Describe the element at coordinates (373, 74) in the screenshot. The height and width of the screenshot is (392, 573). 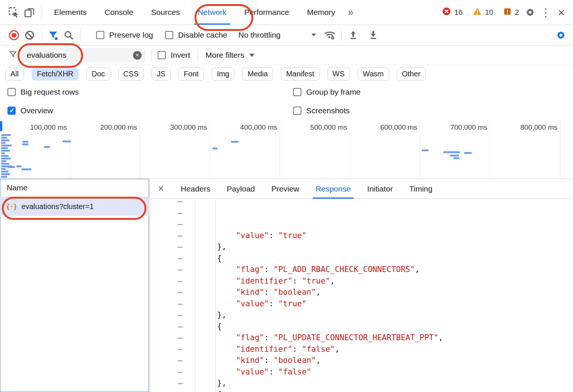
I see `type-filter-wasm: Wasm` at that location.